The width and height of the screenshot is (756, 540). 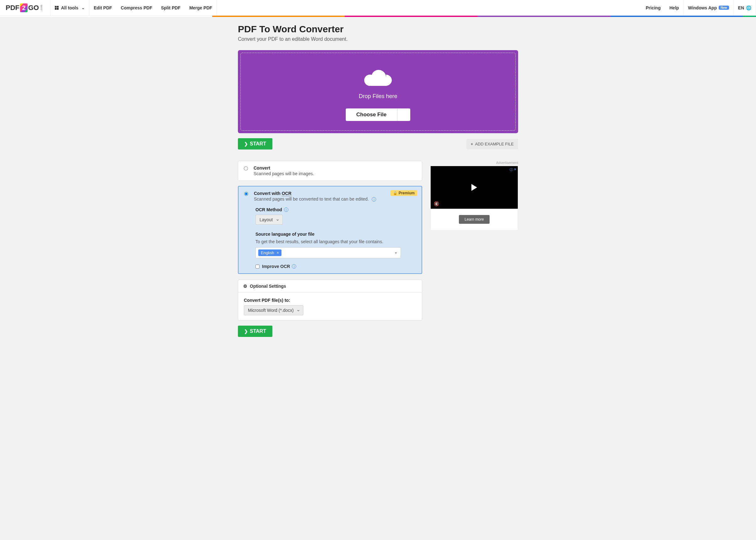 What do you see at coordinates (378, 16) in the screenshot?
I see `gradient-bar` at bounding box center [378, 16].